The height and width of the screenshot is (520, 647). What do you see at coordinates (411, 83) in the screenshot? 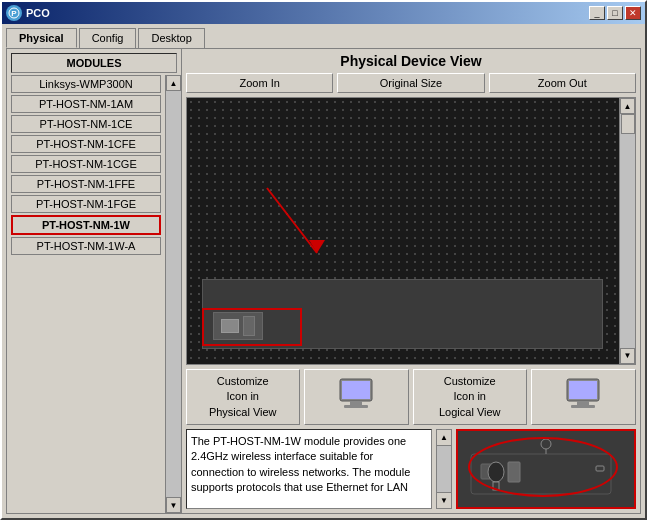
I see `zoom-bar: Zoom In Original Size Zoom Out` at bounding box center [411, 83].